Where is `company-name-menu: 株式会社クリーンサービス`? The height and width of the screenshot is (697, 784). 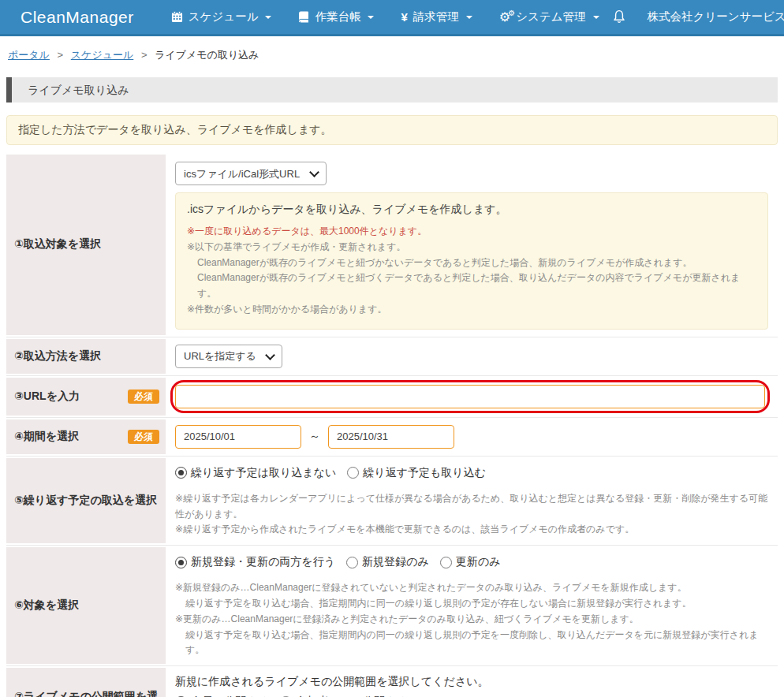 company-name-menu: 株式会社クリーンサービス is located at coordinates (716, 17).